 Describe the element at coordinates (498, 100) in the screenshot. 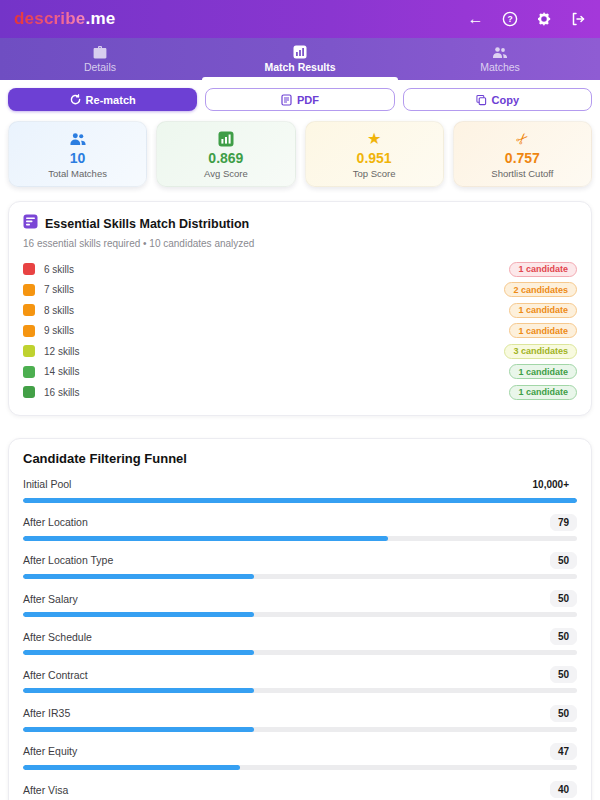

I see `copy-button: Copy` at that location.